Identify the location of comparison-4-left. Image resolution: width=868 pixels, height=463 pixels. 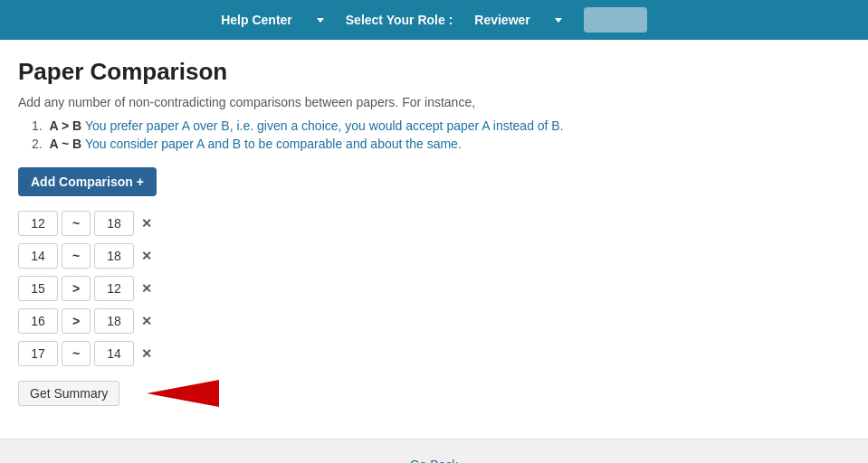
(38, 321).